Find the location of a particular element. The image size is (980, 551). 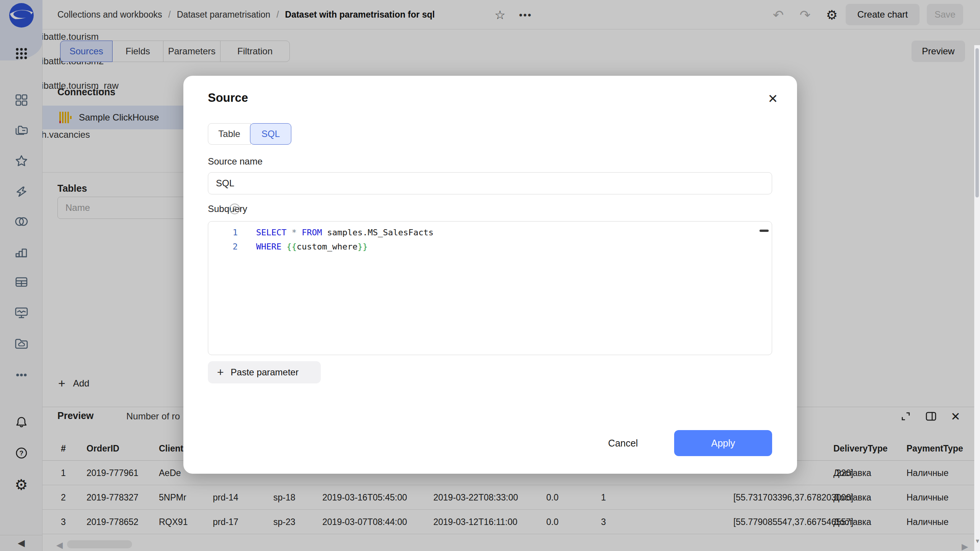

subquery-code-editor: 1SELECT * FROM samples.MS_SalesFacts2WHE… is located at coordinates (490, 288).